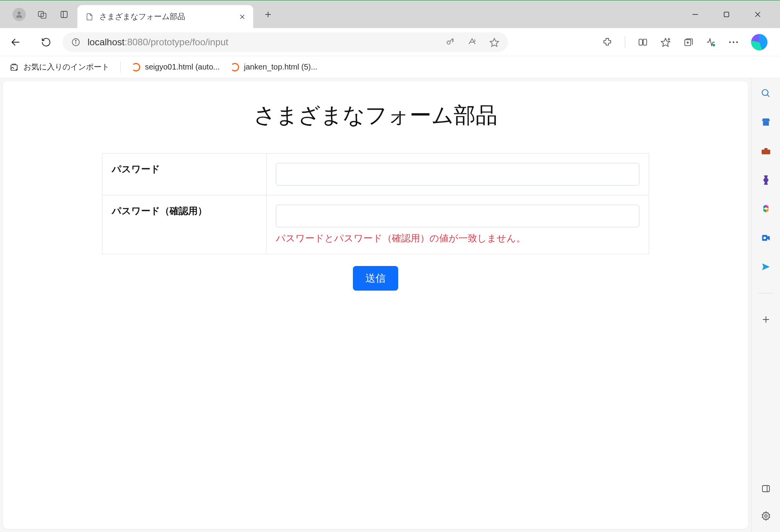 The height and width of the screenshot is (532, 780). What do you see at coordinates (607, 42) in the screenshot?
I see `extensions-icon` at bounding box center [607, 42].